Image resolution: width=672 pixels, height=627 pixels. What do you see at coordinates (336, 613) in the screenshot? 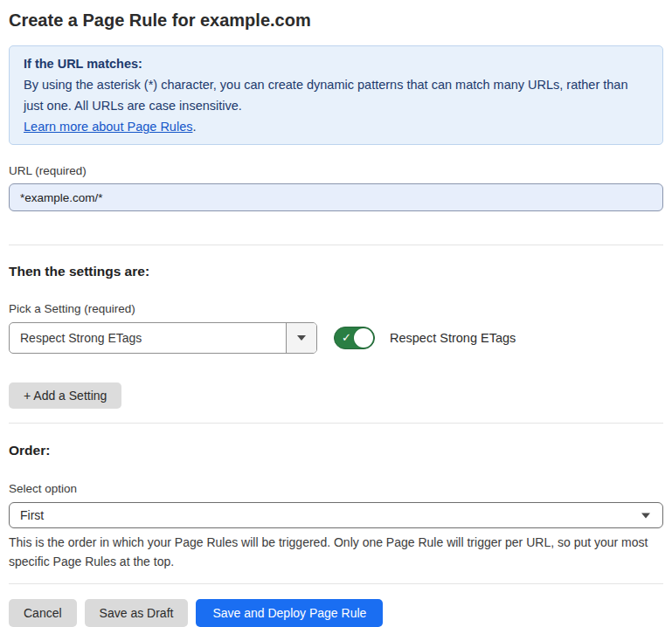
I see `footer-actions: Cancel Save as Draft Save and Deploy Pag…` at bounding box center [336, 613].